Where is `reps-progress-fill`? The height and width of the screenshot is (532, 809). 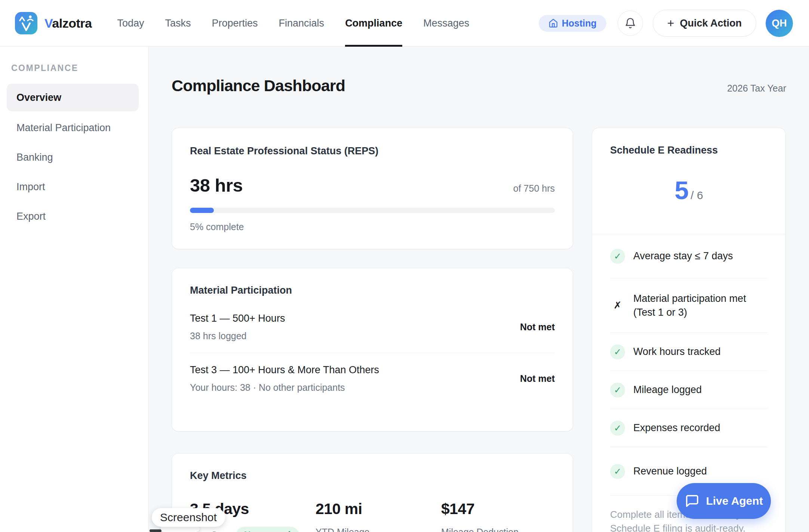
reps-progress-fill is located at coordinates (202, 210).